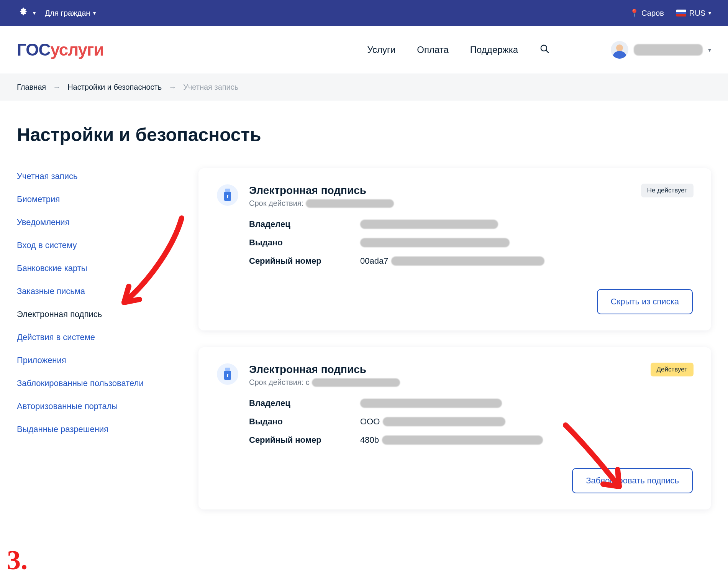 The image size is (728, 575). I want to click on nav-services: Услуги, so click(381, 50).